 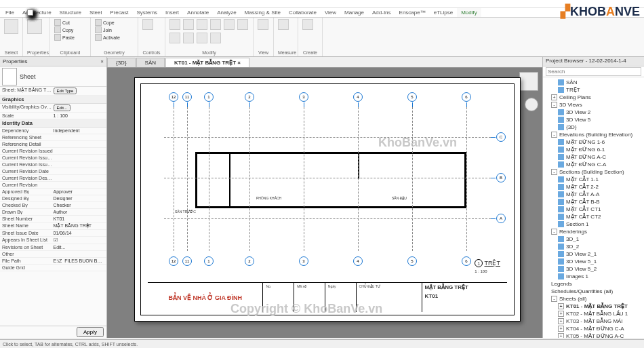 I want to click on ribbon-tab-structure: Structure, so click(x=71, y=12).